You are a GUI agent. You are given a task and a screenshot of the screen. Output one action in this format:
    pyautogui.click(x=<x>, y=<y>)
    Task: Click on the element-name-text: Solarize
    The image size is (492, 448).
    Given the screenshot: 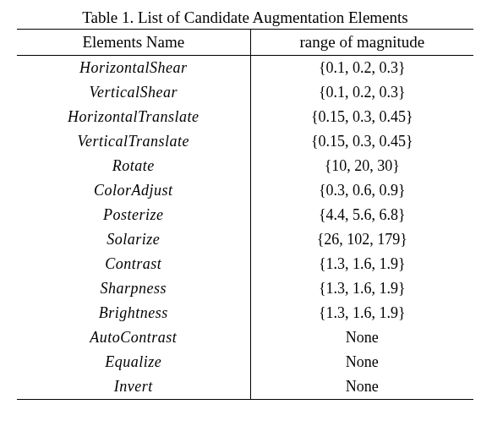 What is the action you would take?
    pyautogui.click(x=134, y=239)
    